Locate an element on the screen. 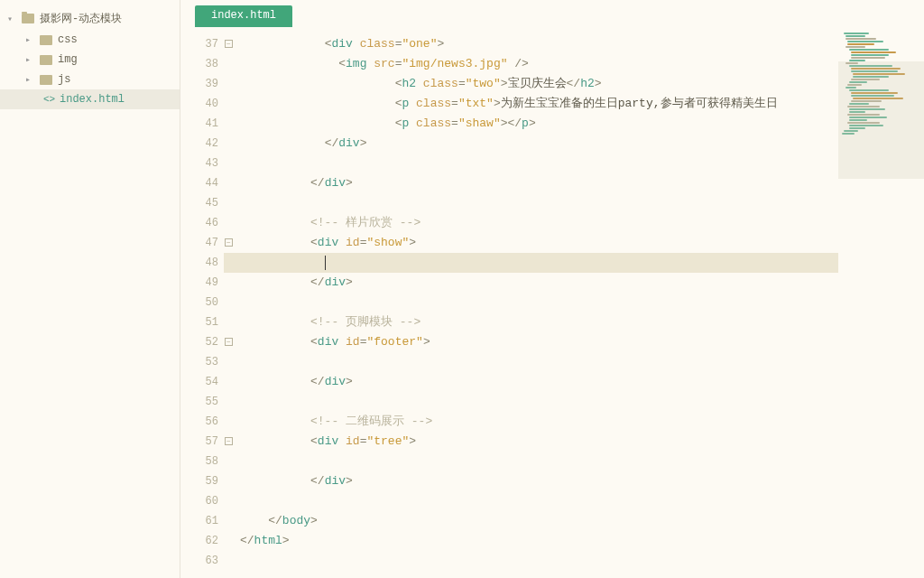 The image size is (924, 578). code-line: <img src="img/news3.jpg" /> is located at coordinates (540, 64).